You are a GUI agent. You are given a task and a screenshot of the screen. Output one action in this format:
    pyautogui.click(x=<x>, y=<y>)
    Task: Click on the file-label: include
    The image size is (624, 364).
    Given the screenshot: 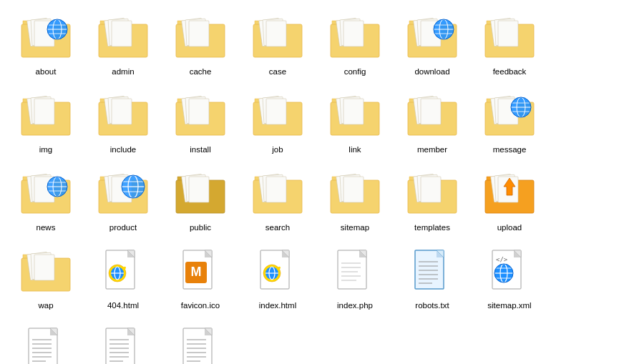 What is the action you would take?
    pyautogui.click(x=123, y=150)
    